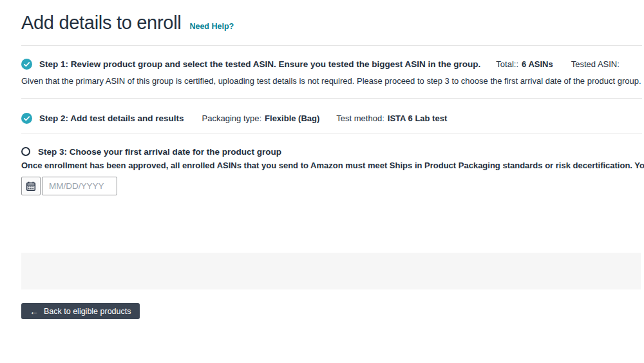  What do you see at coordinates (112, 119) in the screenshot?
I see `step2-title: Step 2: Add test details and results` at bounding box center [112, 119].